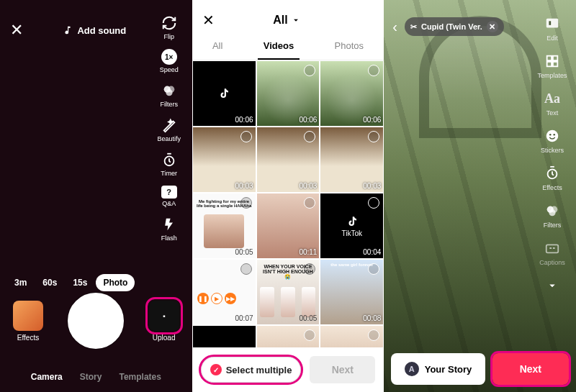 Image resolution: width=576 pixels, height=392 pixels. What do you see at coordinates (168, 129) in the screenshot?
I see `beautify-button: Beautify` at bounding box center [168, 129].